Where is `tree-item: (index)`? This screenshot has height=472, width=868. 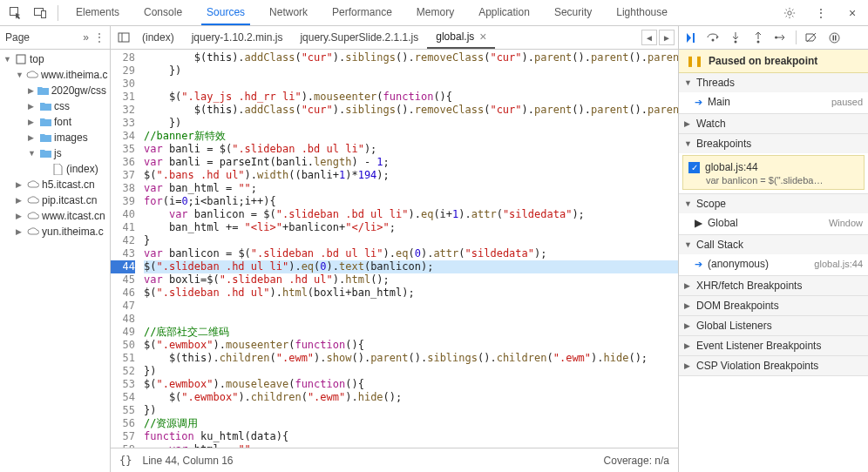
tree-item: (index) is located at coordinates (55, 169).